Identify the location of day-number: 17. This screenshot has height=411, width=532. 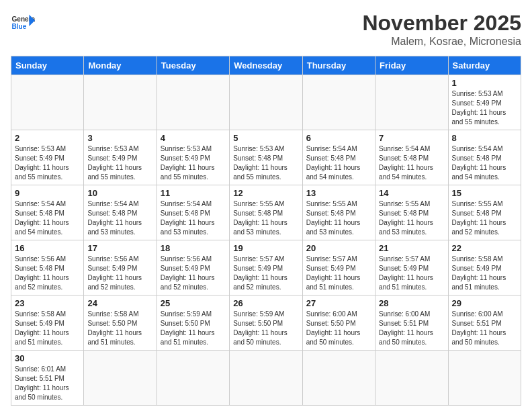
(120, 248).